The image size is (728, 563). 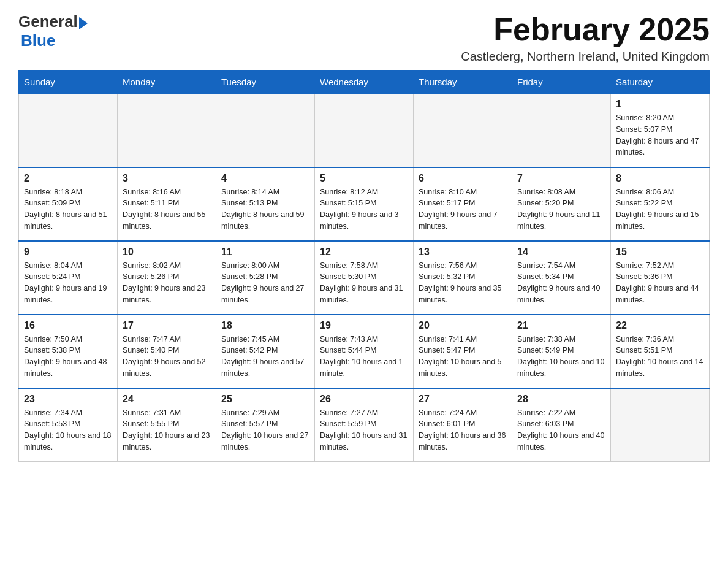 I want to click on weekday-header-tuesday: Tuesday, so click(x=266, y=82).